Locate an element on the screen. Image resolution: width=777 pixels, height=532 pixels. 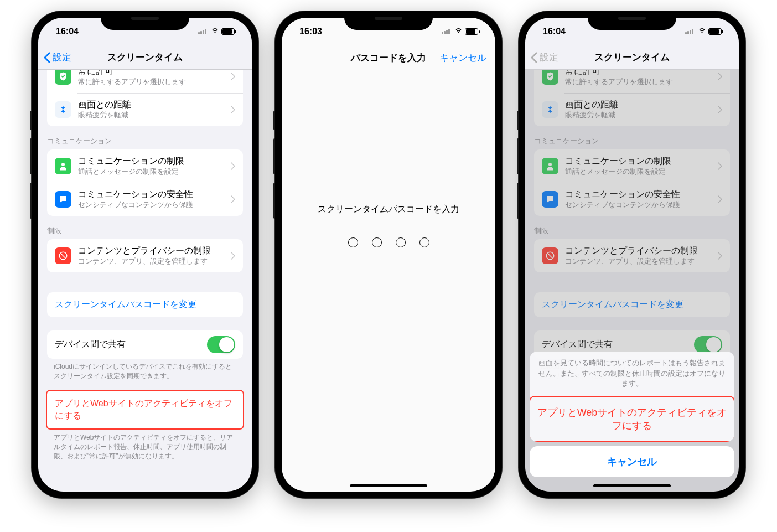
cell-subtitle: コンテンツ、アプリ、設定を管理します is located at coordinates (154, 261).